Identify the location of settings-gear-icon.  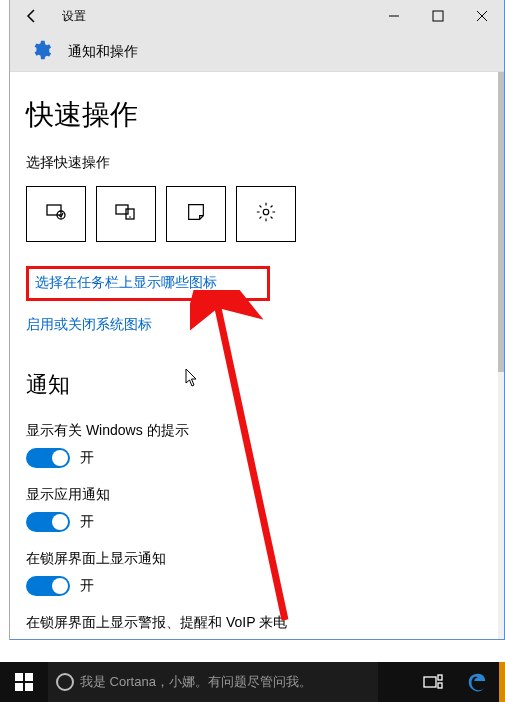
(266, 214).